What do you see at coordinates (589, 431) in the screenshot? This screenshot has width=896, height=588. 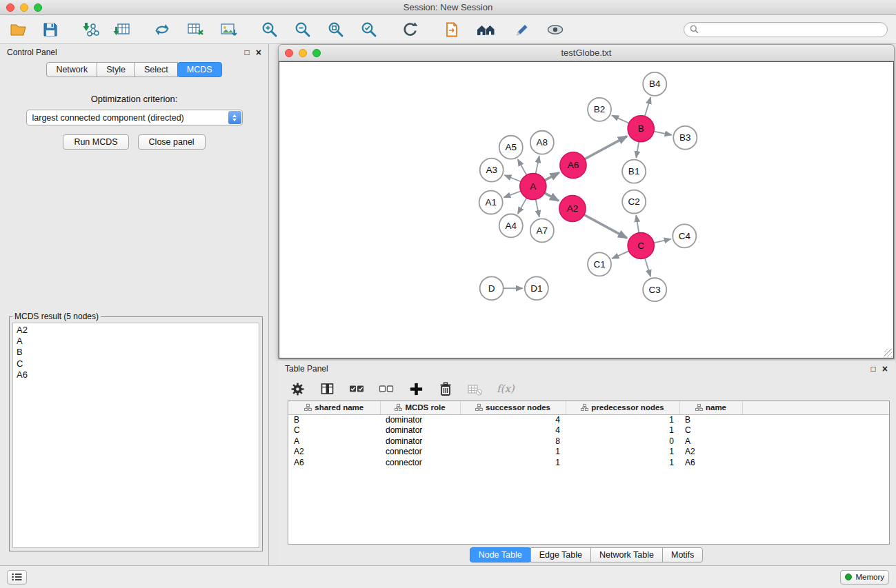 I see `table-row: Cdominator41C` at bounding box center [589, 431].